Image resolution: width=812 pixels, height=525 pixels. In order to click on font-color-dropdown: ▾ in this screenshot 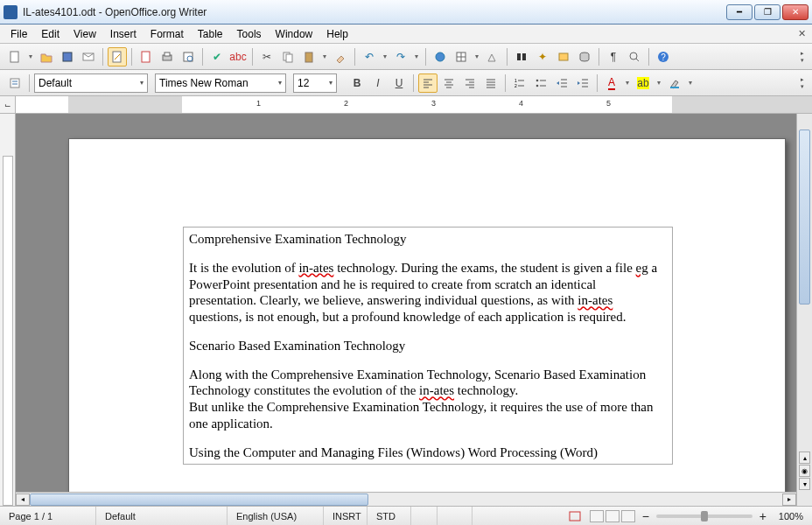, I will do `click(627, 82)`.